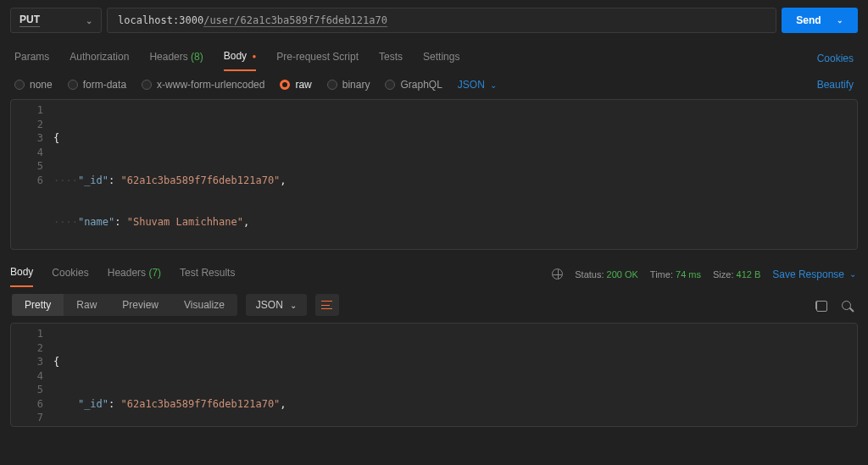  What do you see at coordinates (204, 305) in the screenshot?
I see `view-visualize: Visualize` at bounding box center [204, 305].